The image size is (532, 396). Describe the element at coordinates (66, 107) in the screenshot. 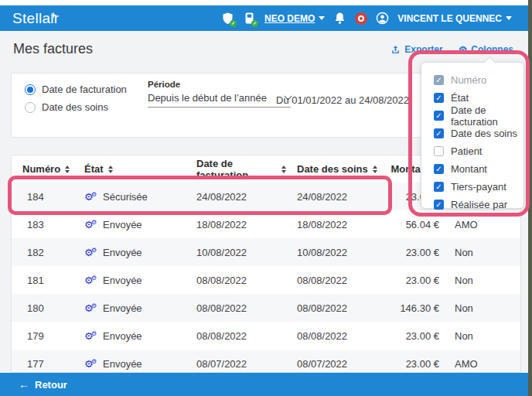

I see `radio-date-soins: Date des soins` at that location.